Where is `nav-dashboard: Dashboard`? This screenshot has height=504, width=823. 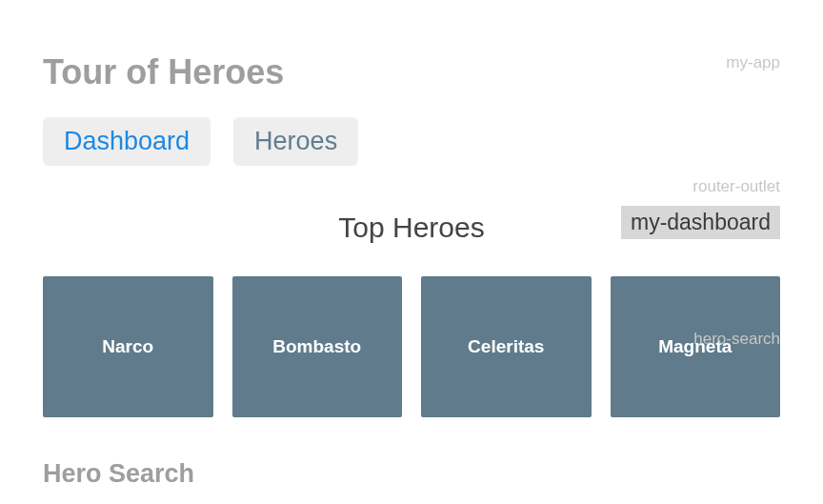
nav-dashboard: Dashboard is located at coordinates (127, 141).